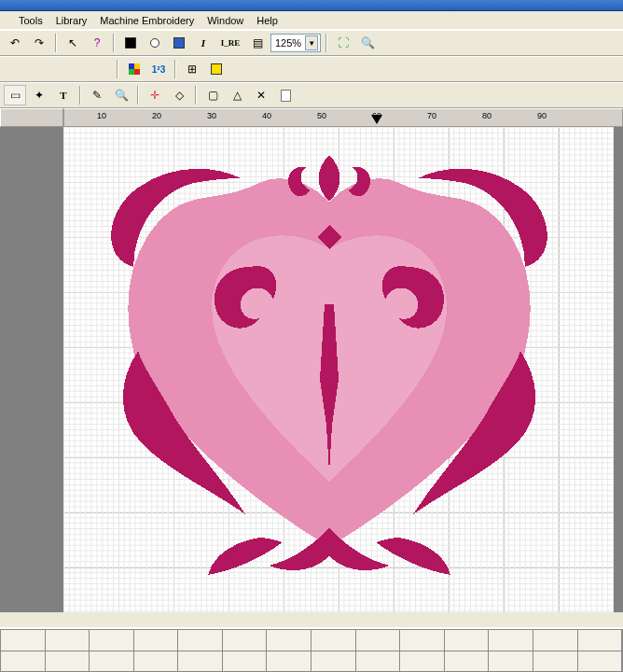  Describe the element at coordinates (312, 43) in the screenshot. I see `toolbar-main: ↶ ↷ ↖ ? I I_RE ▤ 125% ▼ ⛶ 🔍` at that location.